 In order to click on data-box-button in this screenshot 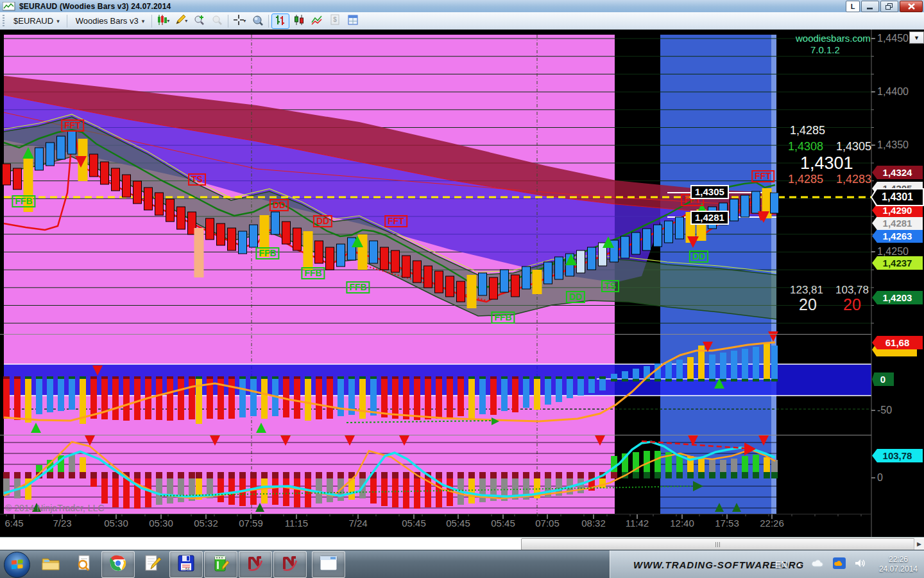, I will do `click(257, 21)`.